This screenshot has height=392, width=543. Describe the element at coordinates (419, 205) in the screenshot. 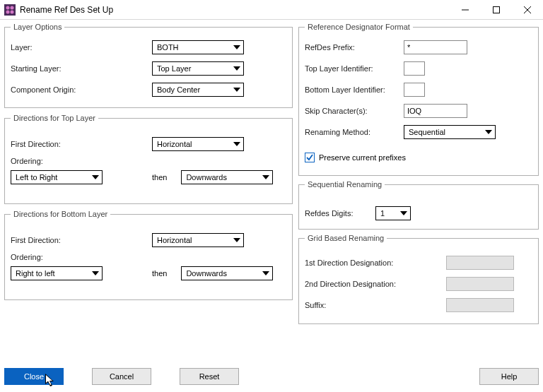

I see `sequential-group: Sequential Renaming Refdes Digits: 1` at that location.